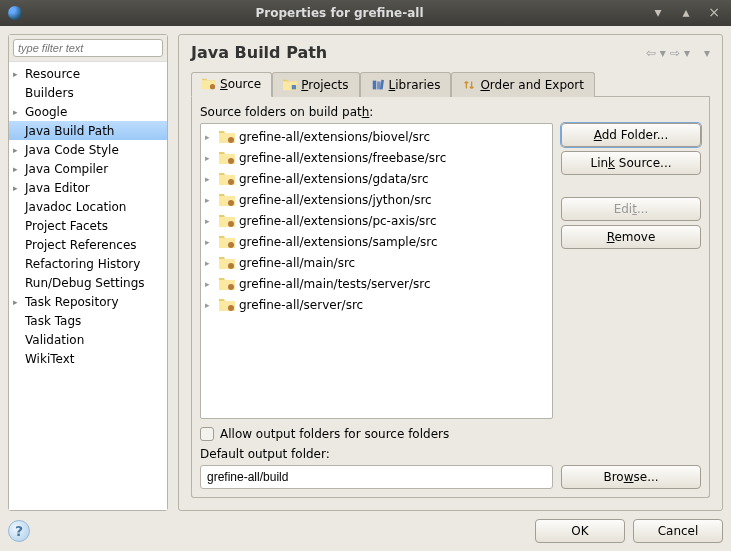 The width and height of the screenshot is (731, 551). Describe the element at coordinates (714, 13) in the screenshot. I see `close-icon: ×` at that location.